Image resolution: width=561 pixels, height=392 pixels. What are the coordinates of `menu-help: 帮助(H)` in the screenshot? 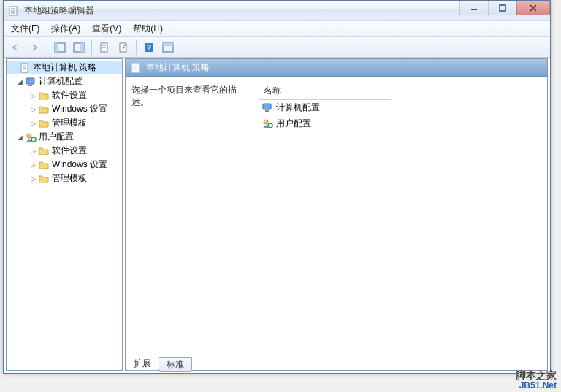 It's located at (148, 29).